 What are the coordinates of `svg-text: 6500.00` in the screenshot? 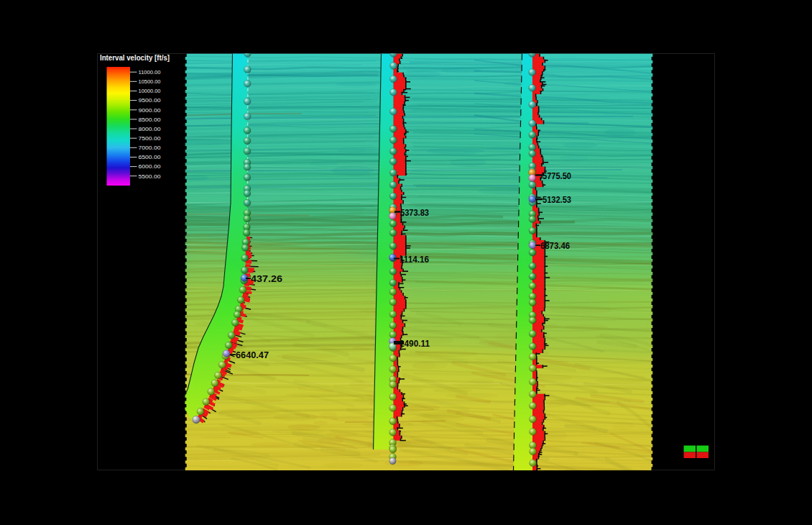 It's located at (150, 157).